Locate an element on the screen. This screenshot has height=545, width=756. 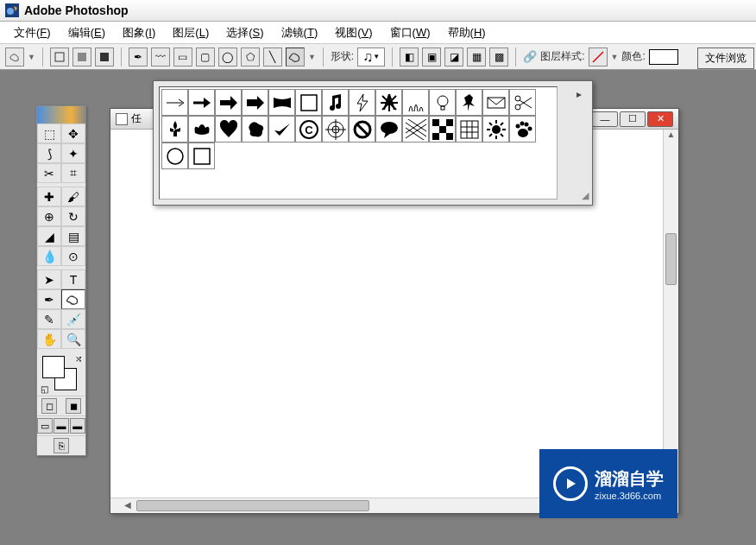
eraser-tool-icon: ◢ is located at coordinates (49, 237).